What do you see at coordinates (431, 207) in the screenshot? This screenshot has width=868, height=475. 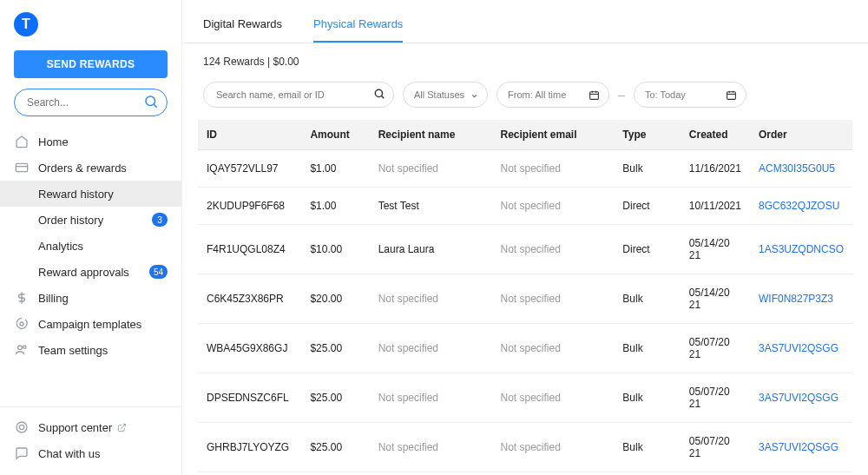 I see `cell-recipient-name: Test Test` at bounding box center [431, 207].